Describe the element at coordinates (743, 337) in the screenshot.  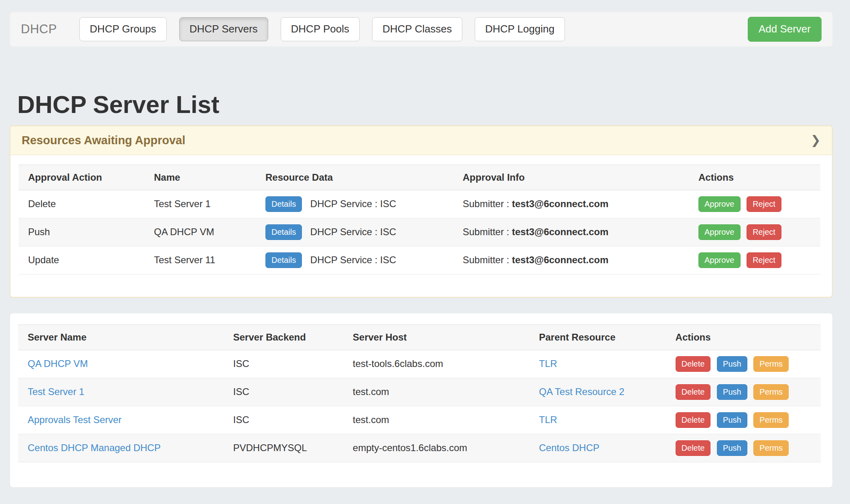
I see `col-server-actions: Actions` at that location.